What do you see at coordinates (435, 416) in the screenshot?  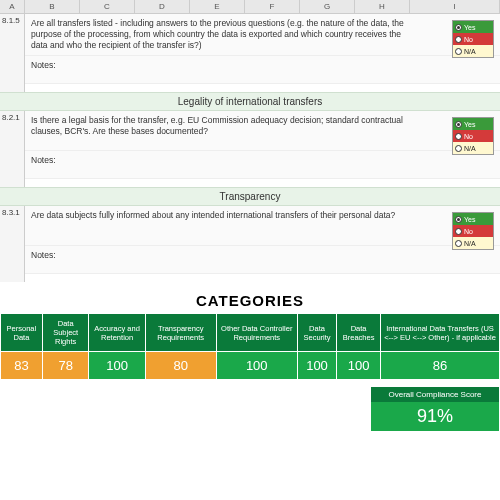 I see `overall-value: 91%` at bounding box center [435, 416].